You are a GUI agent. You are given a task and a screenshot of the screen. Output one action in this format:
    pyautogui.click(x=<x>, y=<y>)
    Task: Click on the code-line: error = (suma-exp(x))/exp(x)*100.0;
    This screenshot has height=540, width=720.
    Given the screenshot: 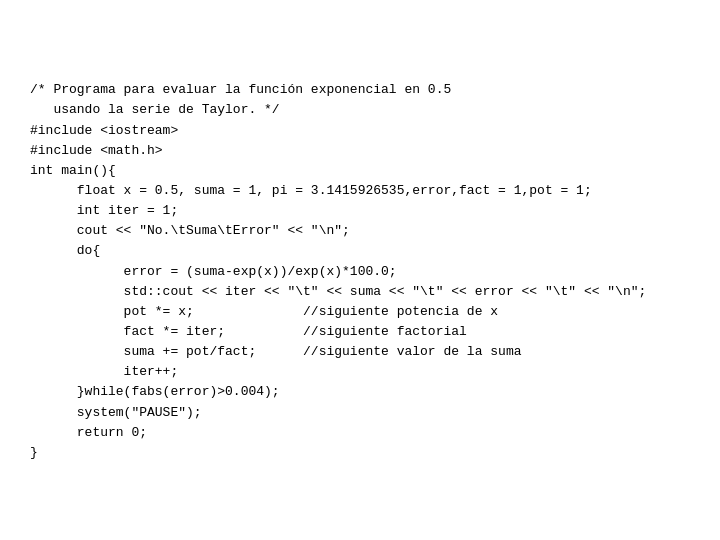 What is the action you would take?
    pyautogui.click(x=360, y=272)
    